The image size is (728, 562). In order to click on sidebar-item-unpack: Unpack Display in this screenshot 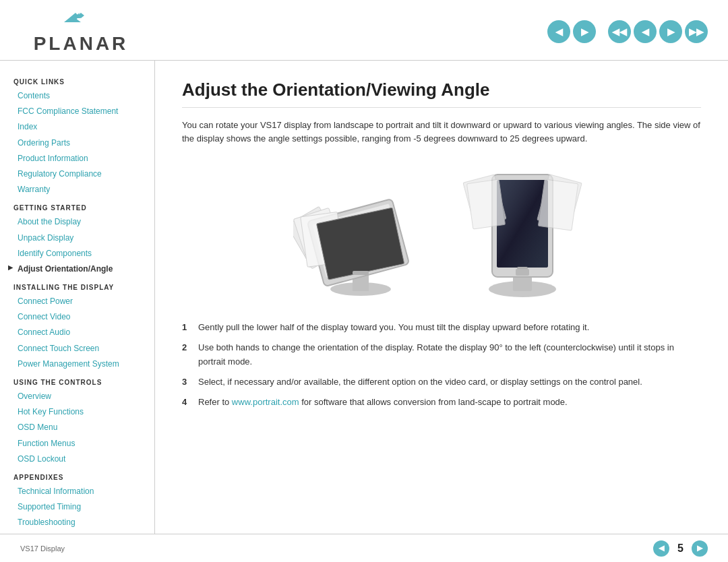, I will do `click(77, 239)`.